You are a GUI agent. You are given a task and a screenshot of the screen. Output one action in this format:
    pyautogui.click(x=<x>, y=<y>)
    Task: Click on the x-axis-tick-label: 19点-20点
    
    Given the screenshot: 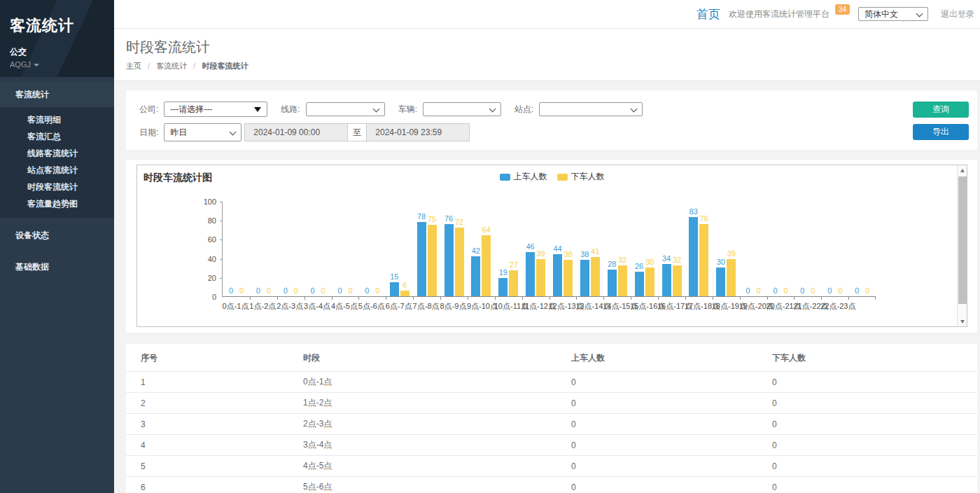 What is the action you would take?
    pyautogui.click(x=753, y=307)
    